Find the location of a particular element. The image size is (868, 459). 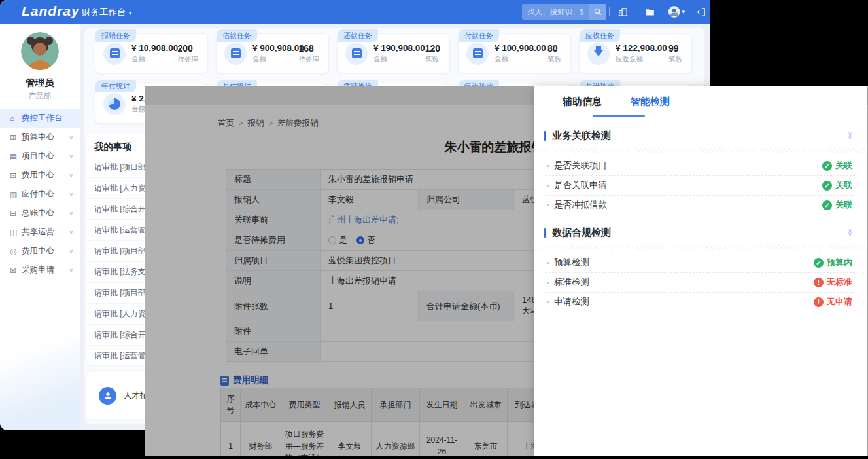

field-label: 归属公司 is located at coordinates (466, 200).